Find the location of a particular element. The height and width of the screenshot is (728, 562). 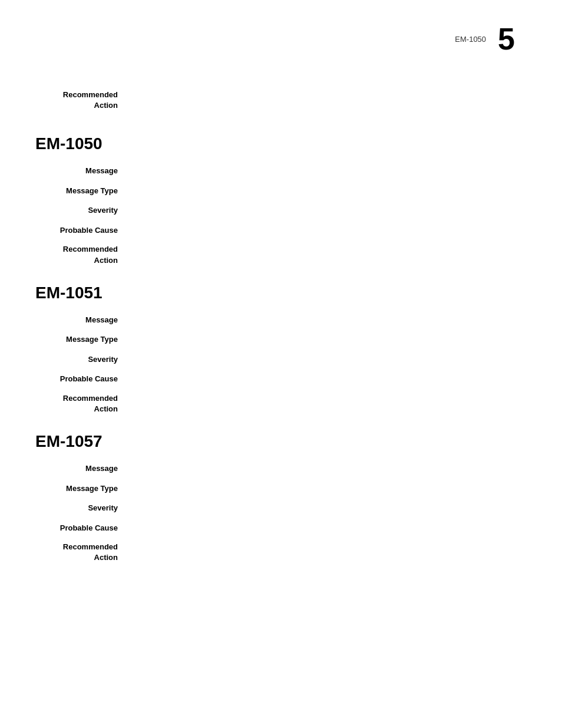

field-label-em-1057-2: Severity is located at coordinates (82, 508).